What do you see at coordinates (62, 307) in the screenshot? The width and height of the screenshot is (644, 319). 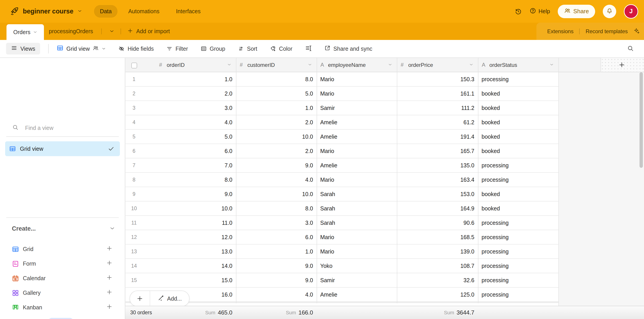 I see `create-item-kanban: Kanban` at bounding box center [62, 307].